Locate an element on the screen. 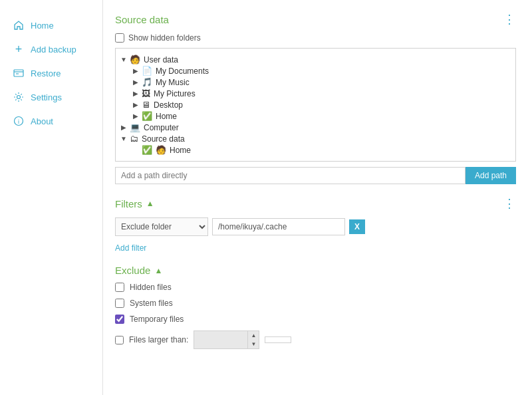 The width and height of the screenshot is (532, 395). computer-icon: 💻 is located at coordinates (135, 128).